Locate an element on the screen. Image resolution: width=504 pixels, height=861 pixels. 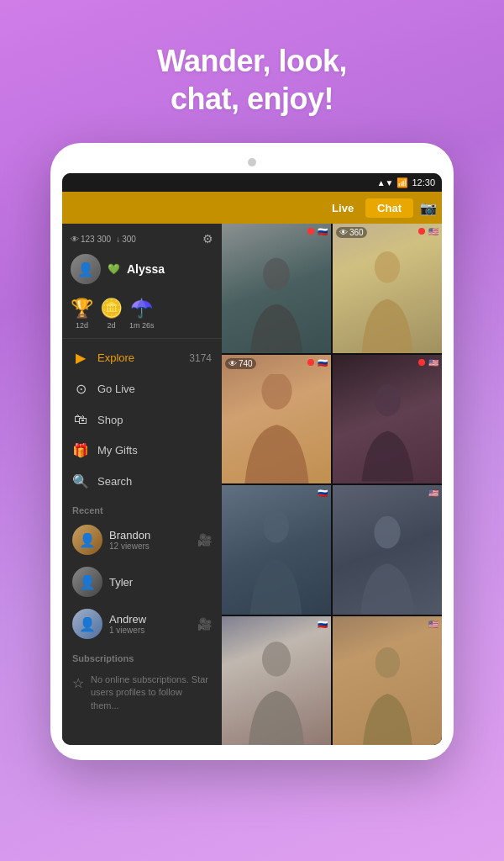
flag-3: 🇷🇺 is located at coordinates (323, 363).